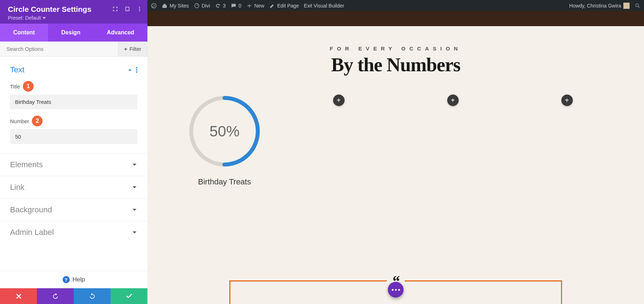 Image resolution: width=644 pixels, height=304 pixels. What do you see at coordinates (44, 18) in the screenshot?
I see `caret-down-icon` at bounding box center [44, 18].